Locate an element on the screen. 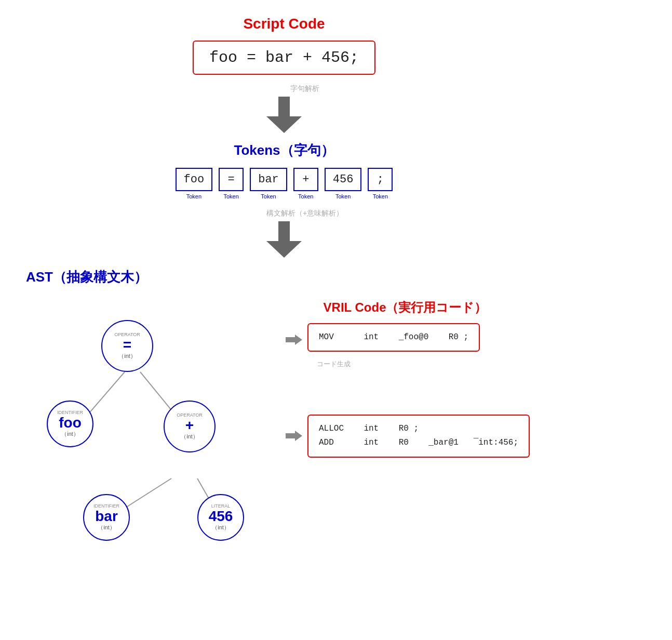 This screenshot has height=640, width=672. arrow-to-vril-top is located at coordinates (294, 340).